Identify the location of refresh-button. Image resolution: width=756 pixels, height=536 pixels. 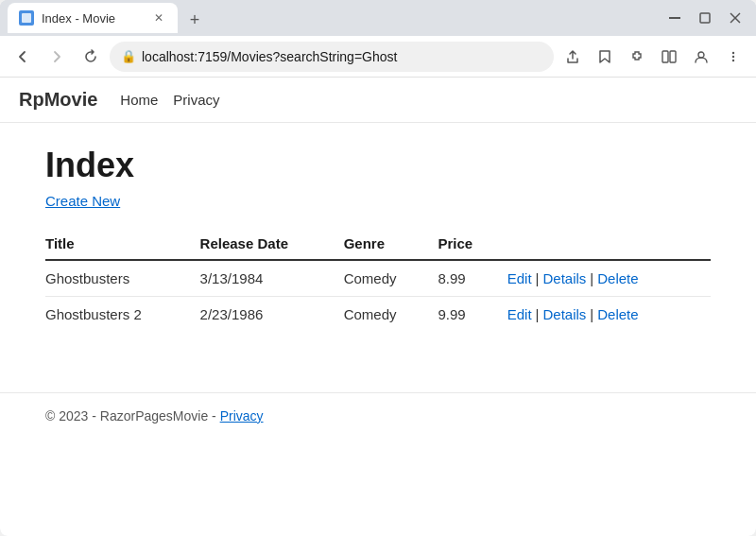
(91, 57).